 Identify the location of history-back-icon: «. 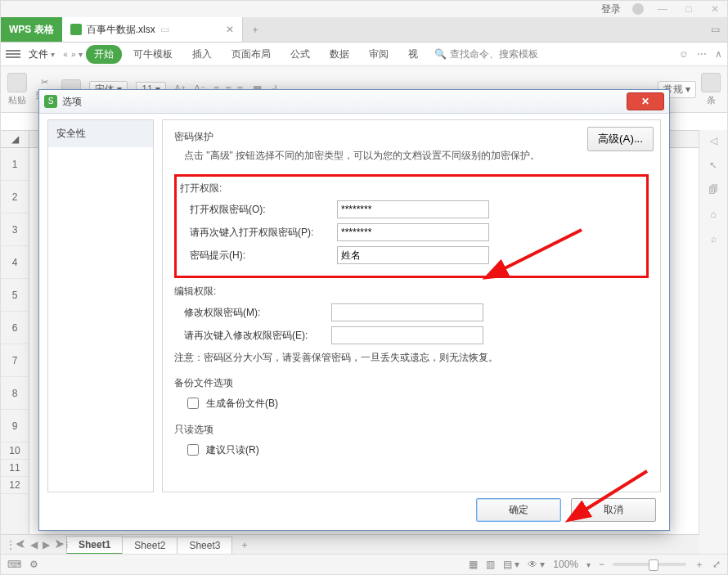
(65, 54).